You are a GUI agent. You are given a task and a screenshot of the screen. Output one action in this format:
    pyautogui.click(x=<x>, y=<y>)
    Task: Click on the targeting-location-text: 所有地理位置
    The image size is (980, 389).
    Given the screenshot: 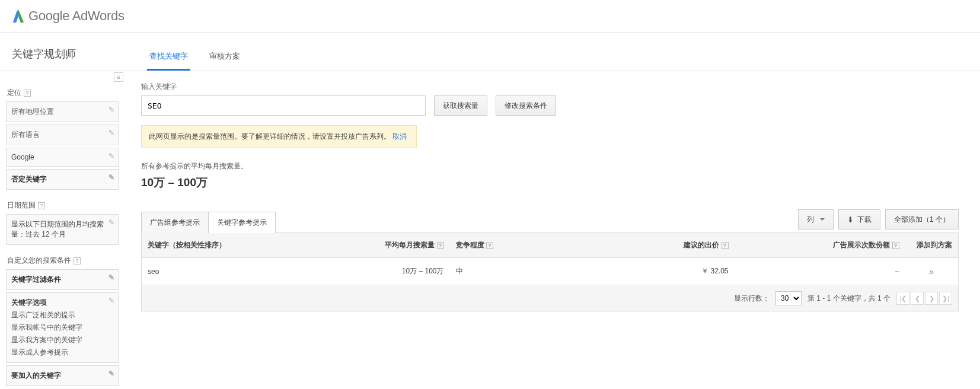 What is the action you would take?
    pyautogui.click(x=33, y=111)
    